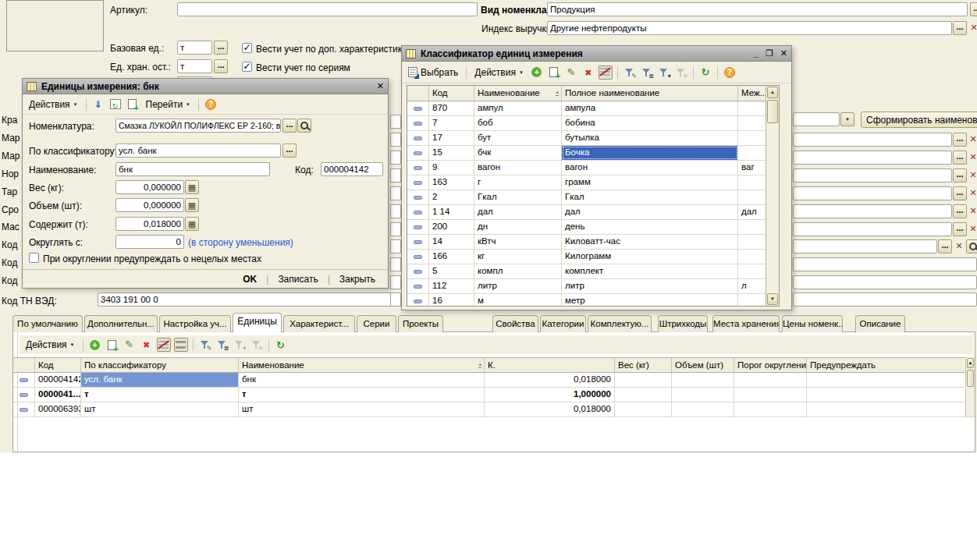 The width and height of the screenshot is (977, 560). What do you see at coordinates (328, 9) in the screenshot?
I see `artikul-input` at bounding box center [328, 9].